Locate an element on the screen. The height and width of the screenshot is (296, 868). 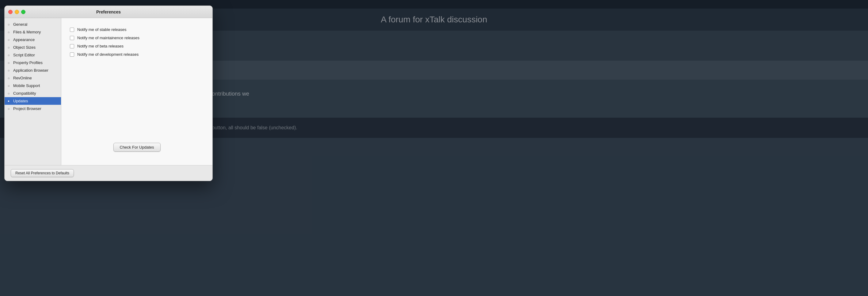
sidebar-item-property-profiles: Property Profiles is located at coordinates (33, 63).